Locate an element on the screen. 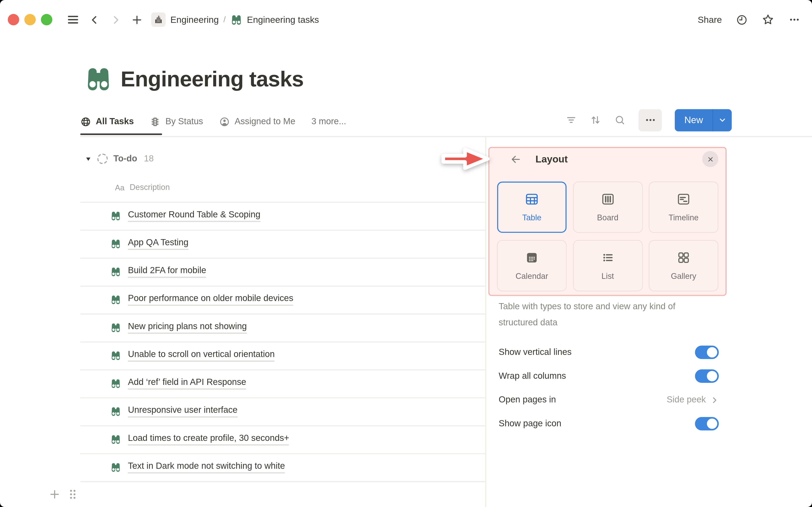 This screenshot has height=507, width=812. table-row: Customer Round Table & Scoping is located at coordinates (185, 216).